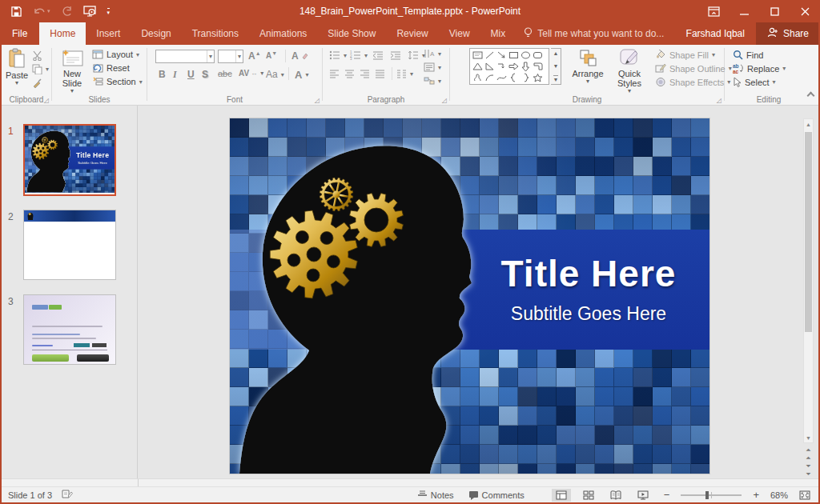 This screenshot has height=504, width=820. What do you see at coordinates (40, 69) in the screenshot?
I see `copy-button: ▾` at bounding box center [40, 69].